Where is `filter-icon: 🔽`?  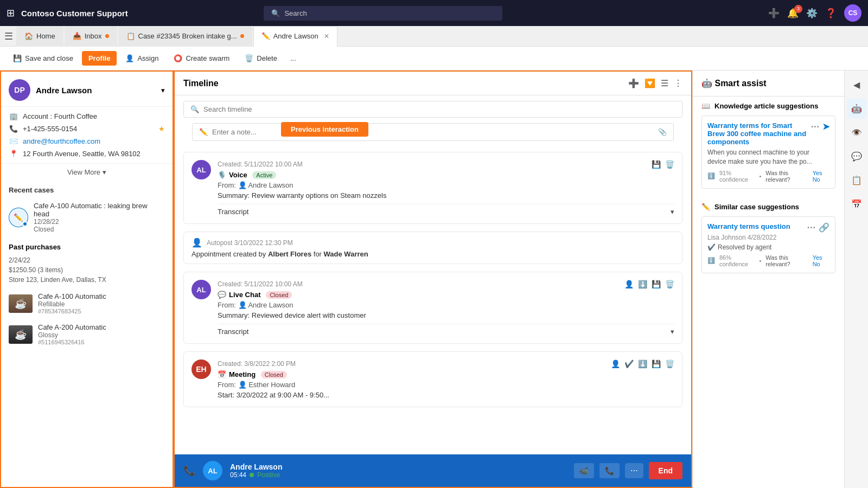
filter-icon: 🔽 is located at coordinates (650, 84).